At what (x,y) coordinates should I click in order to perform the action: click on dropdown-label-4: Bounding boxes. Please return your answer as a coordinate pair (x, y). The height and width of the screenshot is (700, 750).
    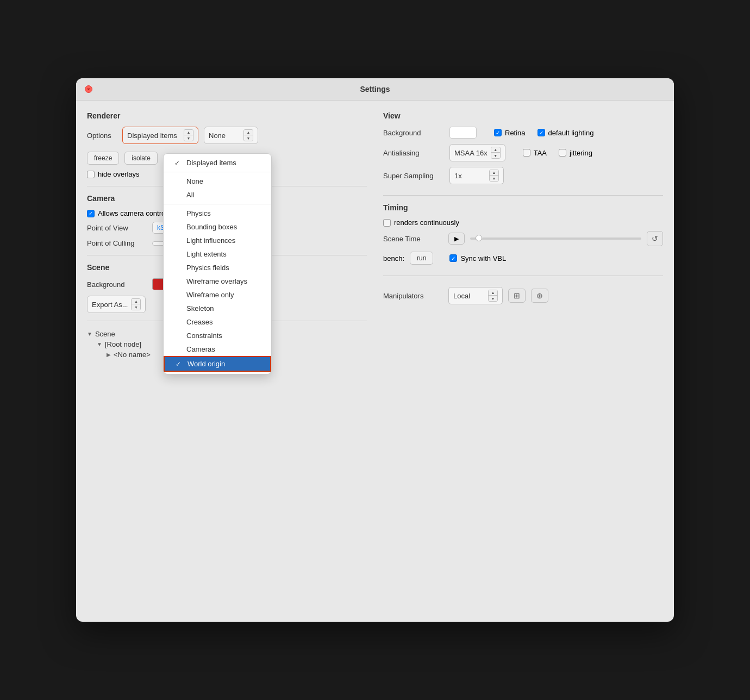
    Looking at the image, I should click on (212, 227).